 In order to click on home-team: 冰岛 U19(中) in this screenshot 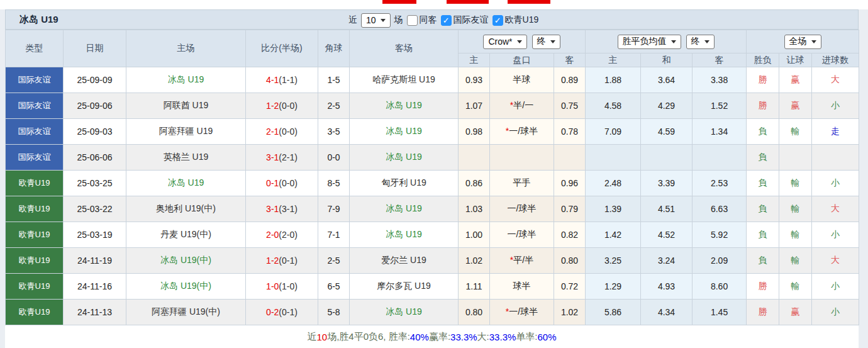, I will do `click(186, 287)`.